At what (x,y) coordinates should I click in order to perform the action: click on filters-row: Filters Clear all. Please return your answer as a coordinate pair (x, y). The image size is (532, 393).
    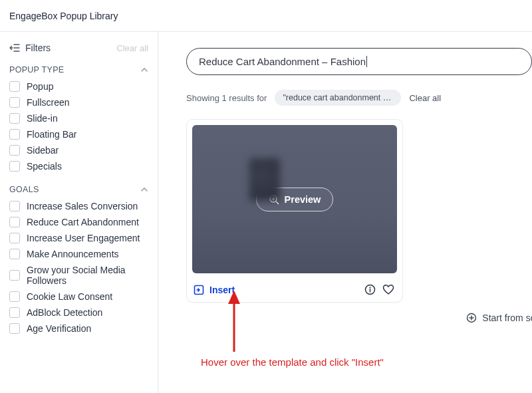
    Looking at the image, I should click on (78, 48).